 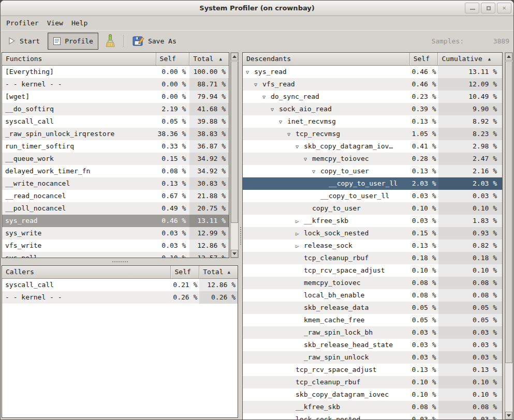 I want to click on table-row: skb_release_data0.05 %0.05 %, so click(x=373, y=308).